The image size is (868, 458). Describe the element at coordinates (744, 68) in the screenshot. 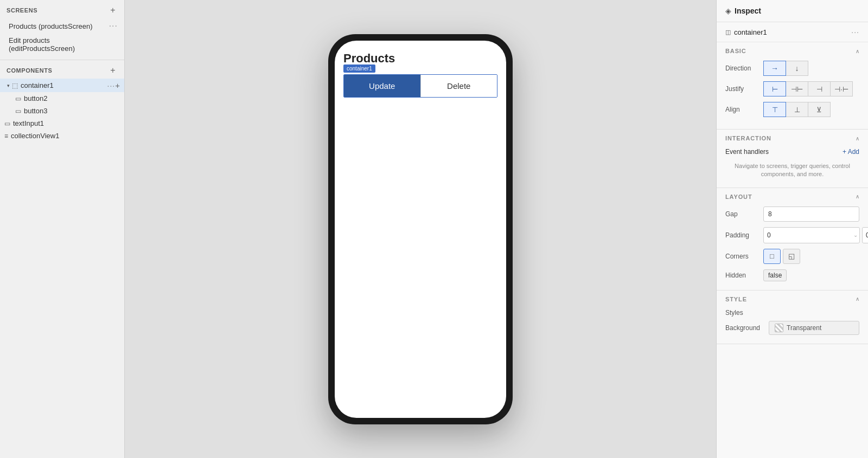

I see `direction-label: Direction` at that location.